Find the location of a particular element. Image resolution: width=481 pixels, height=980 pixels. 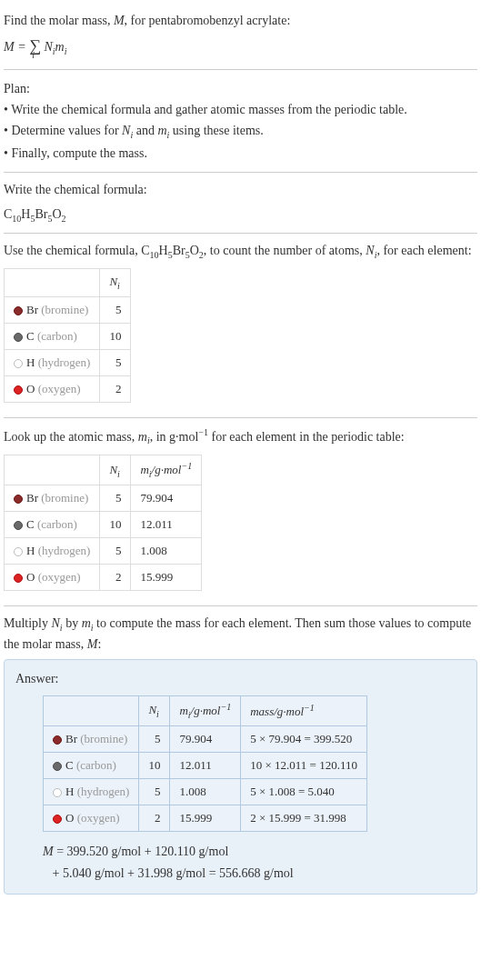

final-calculation: M = 399.520 g/mol + 120.110 g/mol + 5.04… is located at coordinates (255, 863).